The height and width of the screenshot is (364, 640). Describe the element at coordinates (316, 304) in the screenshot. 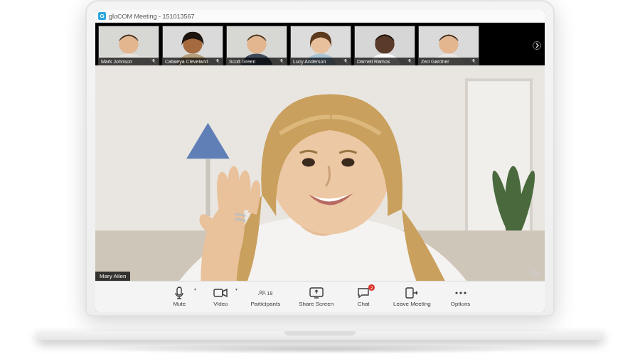

I see `toolbar-label: Share Screen` at that location.